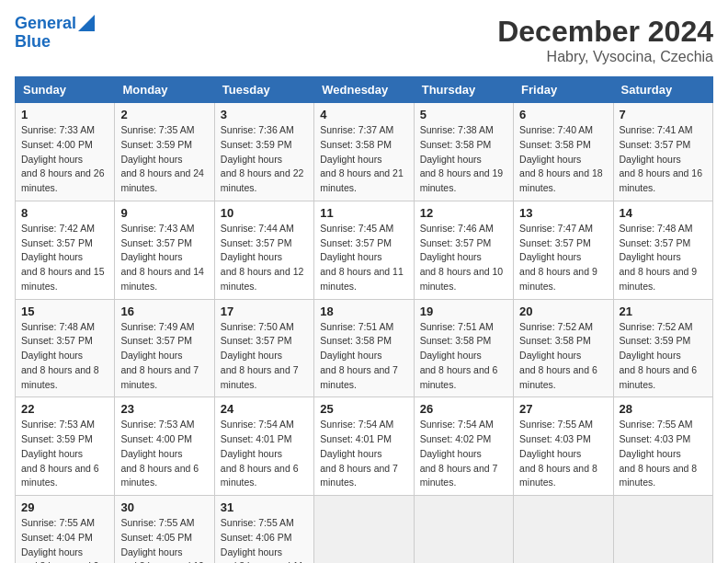  I want to click on calendar-cell: 16 Sunrise: 7:49 AM Sunset: 3:57 PM Dayl…, so click(165, 348).